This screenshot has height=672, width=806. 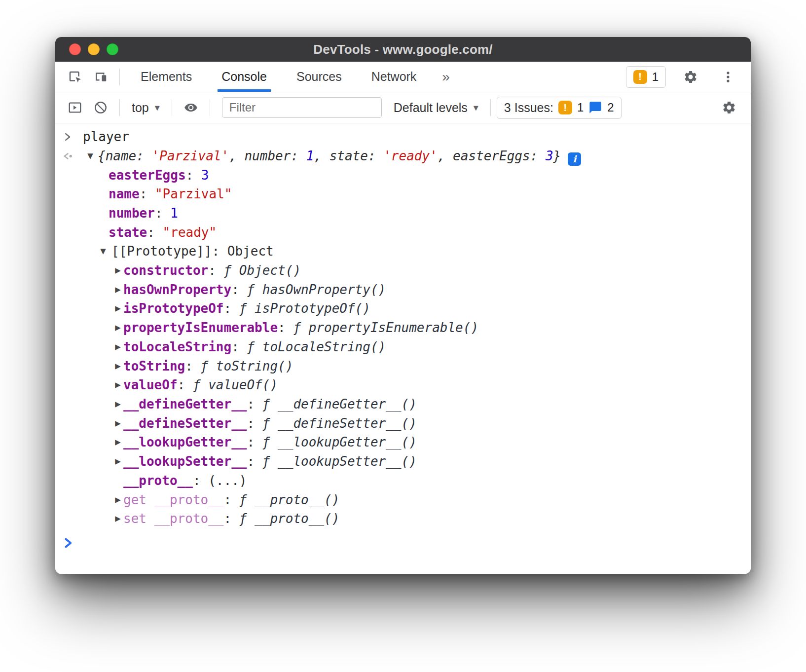 I want to click on text-segment: }, so click(x=557, y=156).